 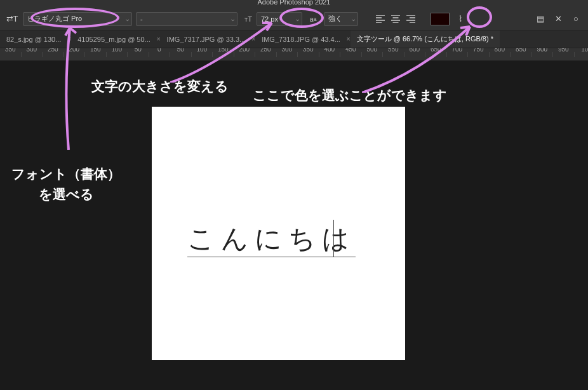 I want to click on ruler-tick: 550, so click(x=394, y=55).